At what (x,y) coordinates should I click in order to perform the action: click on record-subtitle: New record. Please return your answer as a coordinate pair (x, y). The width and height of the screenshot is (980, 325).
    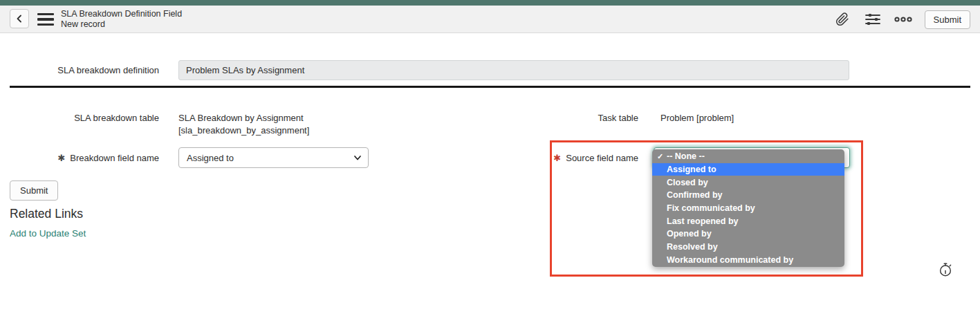
    Looking at the image, I should click on (122, 25).